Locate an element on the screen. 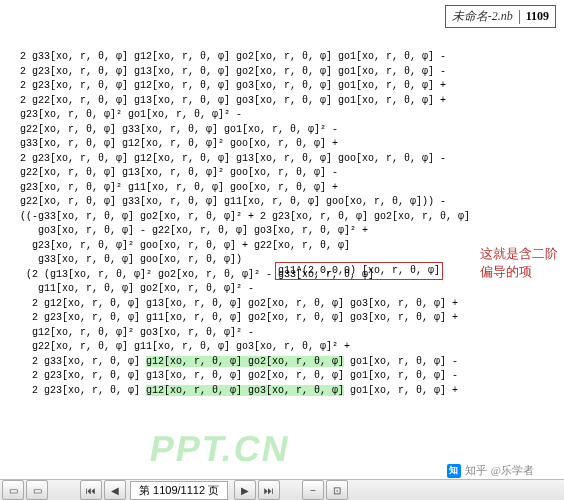 This screenshot has height=500, width=564. zhihu-user: @乐学者 is located at coordinates (512, 470).